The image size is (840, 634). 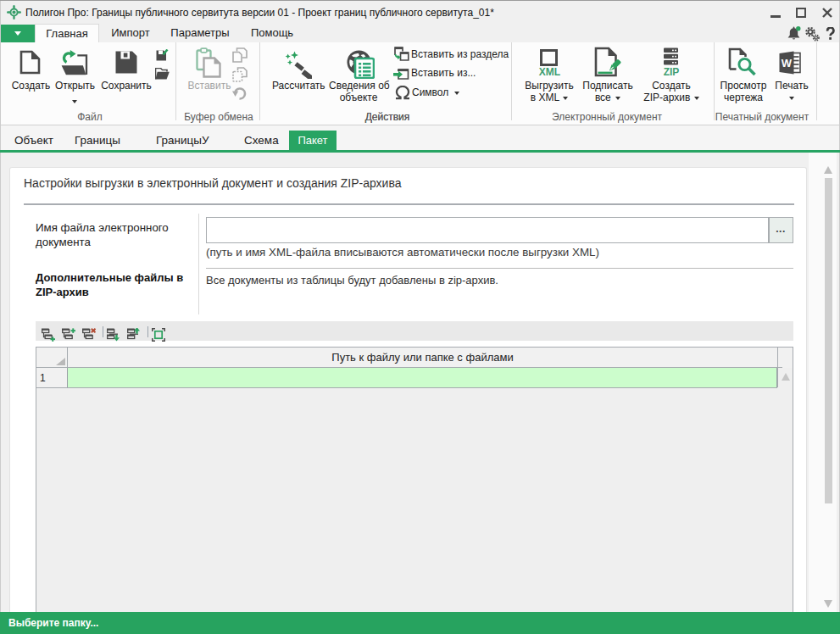 What do you see at coordinates (787, 63) in the screenshot?
I see `svg-text: W` at bounding box center [787, 63].